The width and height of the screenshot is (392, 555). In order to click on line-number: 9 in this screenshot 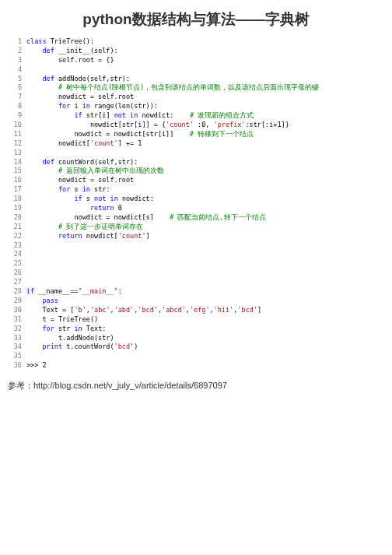, I will do `click(15, 116)`.